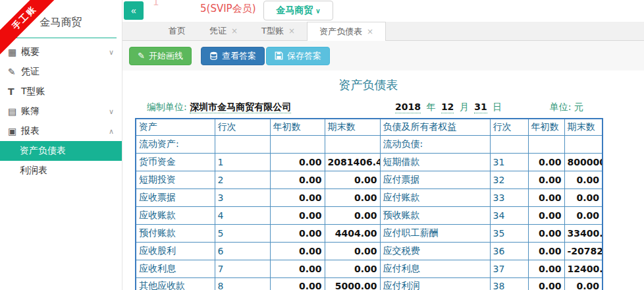 This screenshot has width=644, height=290. I want to click on line-number-cell: 35, so click(509, 233).